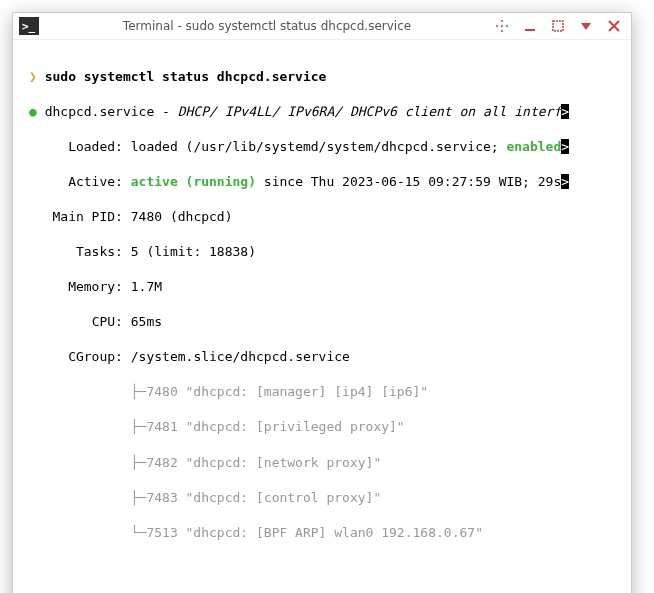  I want to click on cgroup-tree-item: ├─7482 "dhcpcd: [network proxy]", so click(329, 463).